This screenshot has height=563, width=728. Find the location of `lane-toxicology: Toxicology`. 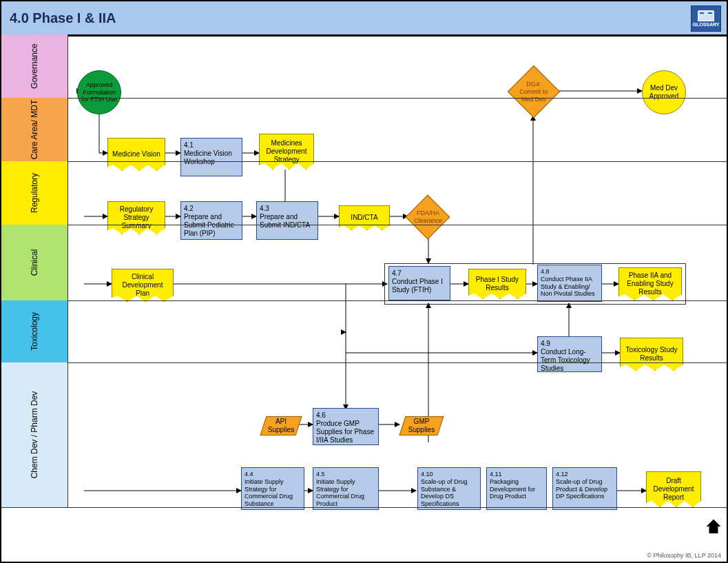

lane-toxicology: Toxicology is located at coordinates (34, 332).